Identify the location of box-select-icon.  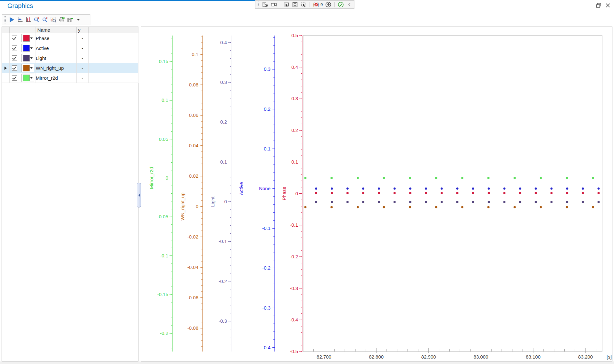
(295, 4).